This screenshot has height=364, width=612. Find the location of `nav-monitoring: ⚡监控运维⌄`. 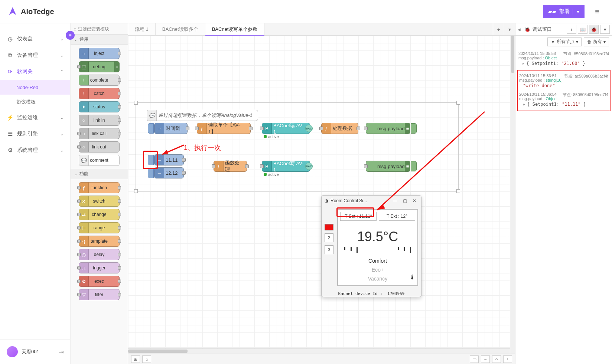

nav-monitoring: ⚡监控运维⌄ is located at coordinates (35, 118).